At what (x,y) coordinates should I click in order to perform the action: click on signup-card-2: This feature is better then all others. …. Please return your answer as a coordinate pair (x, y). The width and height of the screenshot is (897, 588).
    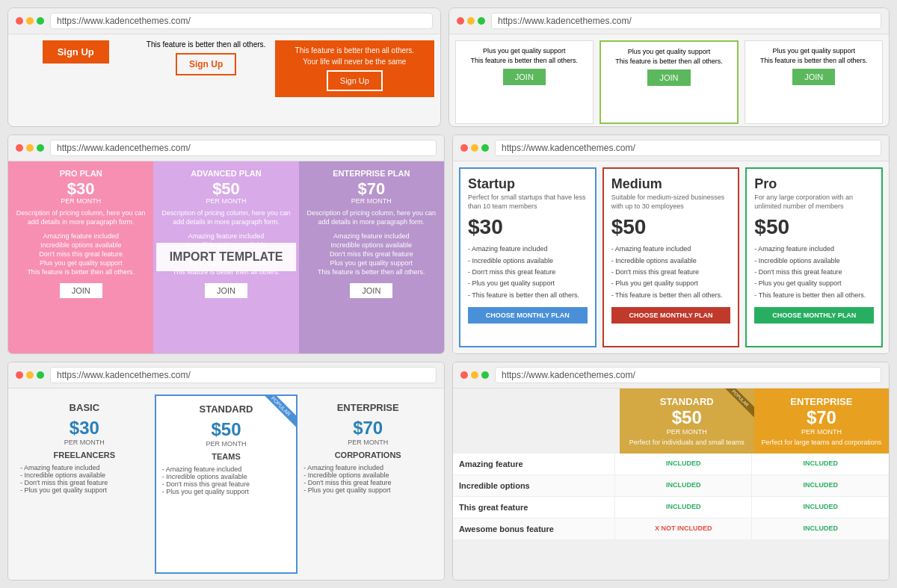
    Looking at the image, I should click on (206, 58).